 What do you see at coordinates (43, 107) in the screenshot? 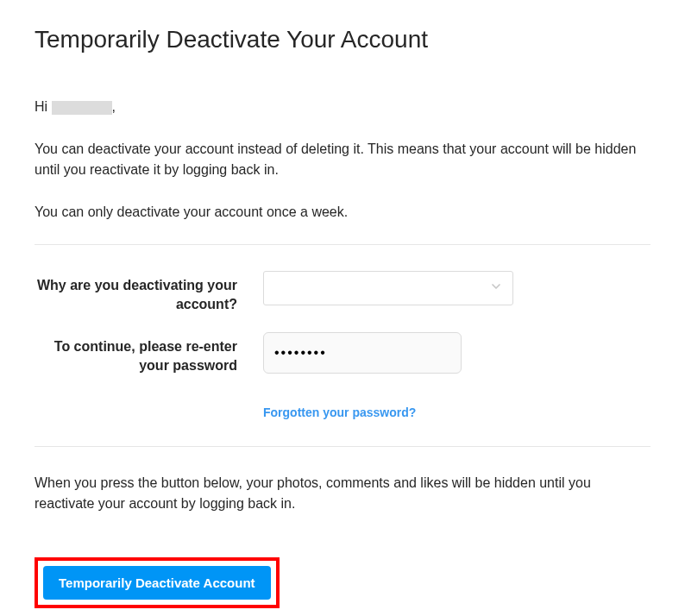
I see `greeting-prefix: Hi` at bounding box center [43, 107].